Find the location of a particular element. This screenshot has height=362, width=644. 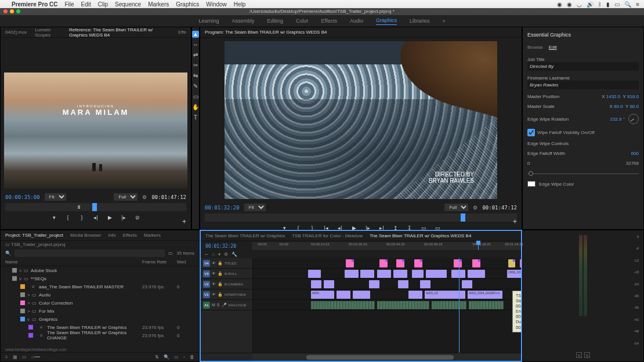

proj-tab-info: Info is located at coordinates (111, 236).